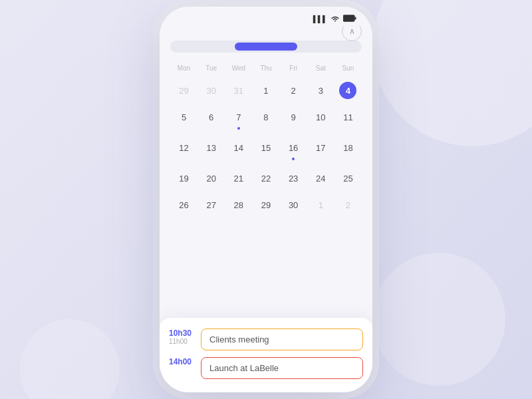 The image size is (532, 399). Describe the element at coordinates (244, 368) in the screenshot. I see `event-title-2: Launch at LaBelle` at that location.